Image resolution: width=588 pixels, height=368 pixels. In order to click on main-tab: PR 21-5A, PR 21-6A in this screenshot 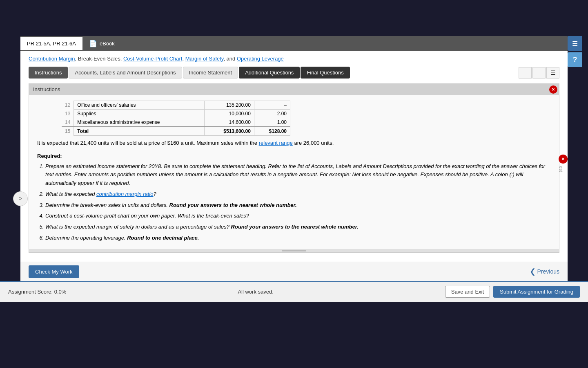, I will do `click(51, 43)`.